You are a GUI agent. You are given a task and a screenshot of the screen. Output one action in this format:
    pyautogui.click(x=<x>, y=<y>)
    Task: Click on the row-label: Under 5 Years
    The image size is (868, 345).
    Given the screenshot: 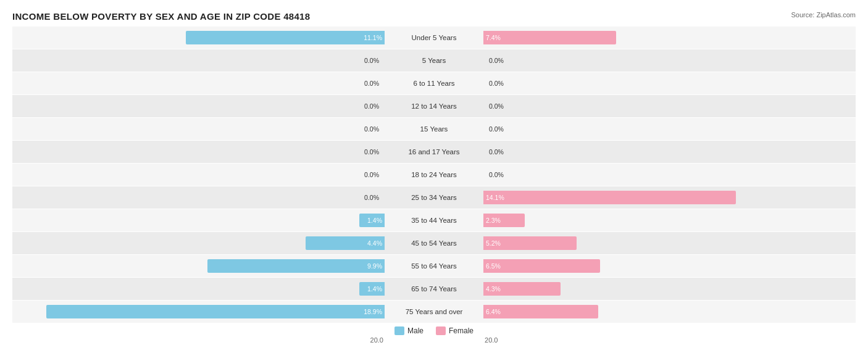 What is the action you would take?
    pyautogui.click(x=434, y=38)
    